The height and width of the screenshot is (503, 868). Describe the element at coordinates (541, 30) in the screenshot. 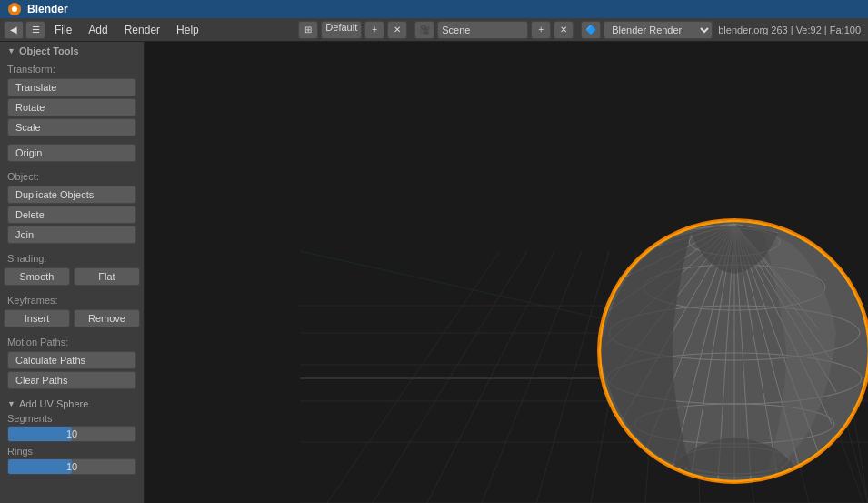

I see `scene-add-btn: +` at that location.